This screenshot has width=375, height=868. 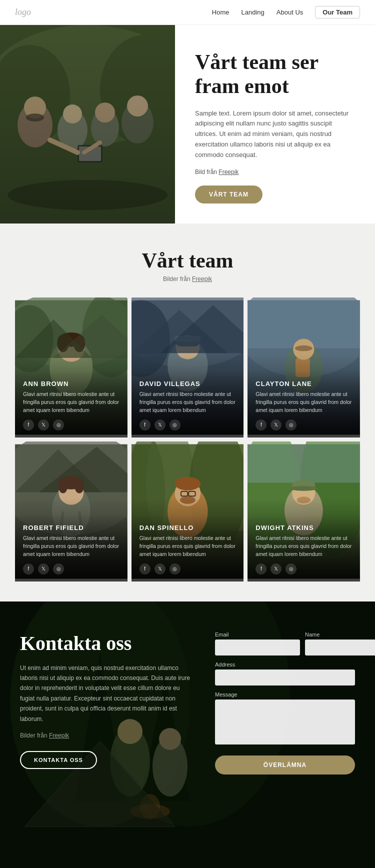 What do you see at coordinates (202, 279) in the screenshot?
I see `team-freepik-link: Freepik` at bounding box center [202, 279].